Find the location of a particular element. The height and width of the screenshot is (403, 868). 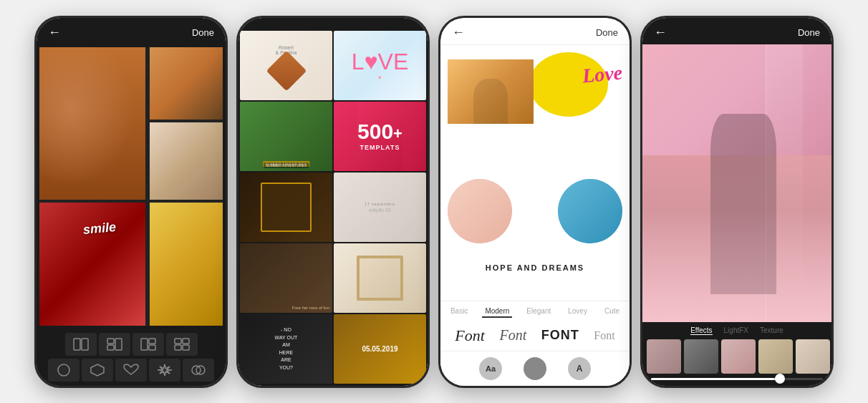

font-tab-lovey: Lovey is located at coordinates (577, 312).